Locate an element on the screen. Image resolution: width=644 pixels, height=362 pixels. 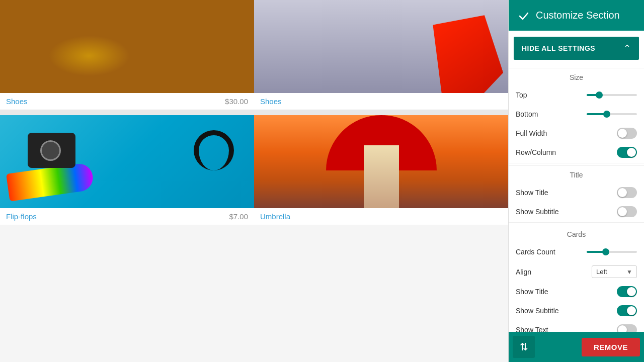
top-label: Top is located at coordinates (521, 95).